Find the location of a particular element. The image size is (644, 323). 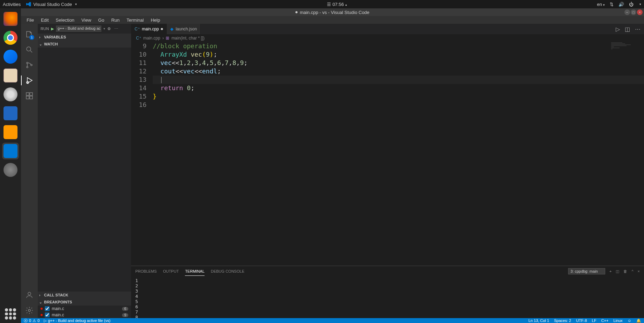

clock: ☰07:56● is located at coordinates (337, 4).